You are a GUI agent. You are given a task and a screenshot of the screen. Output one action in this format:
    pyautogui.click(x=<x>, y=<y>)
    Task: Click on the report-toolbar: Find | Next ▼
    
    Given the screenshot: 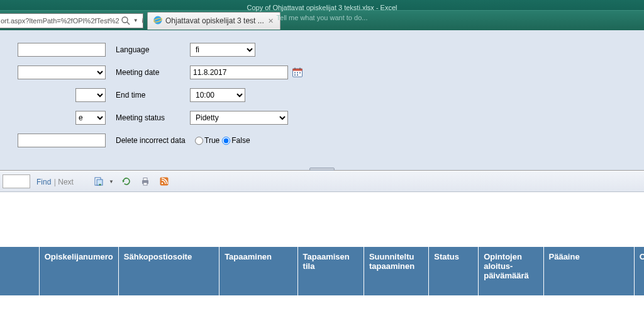 What is the action you would take?
    pyautogui.click(x=322, y=181)
    